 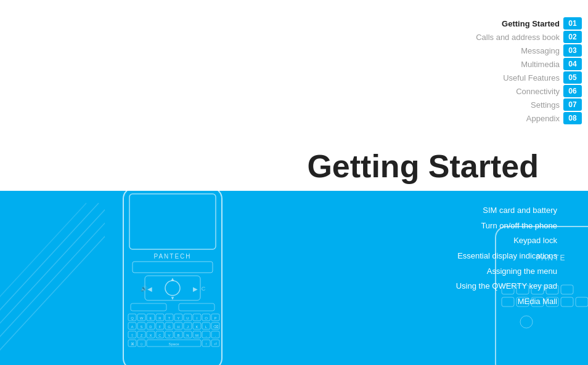 I want to click on svg-text: N, so click(x=187, y=335).